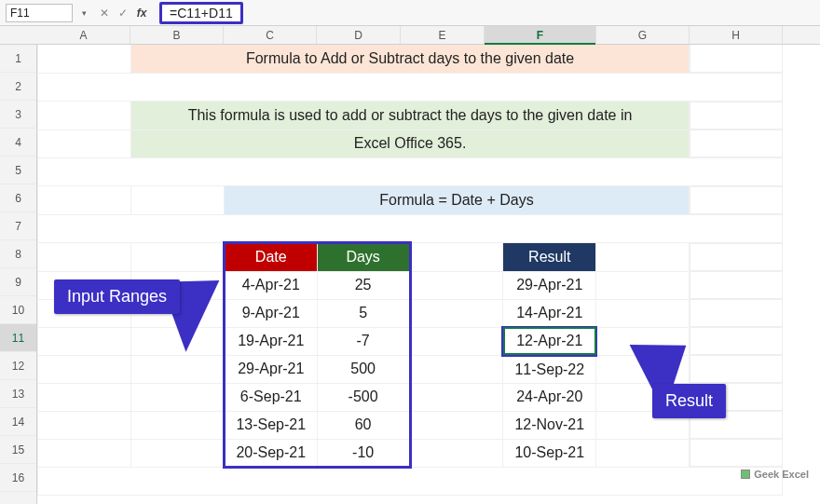 The image size is (820, 504). What do you see at coordinates (363, 285) in the screenshot?
I see `cell-D9: 25` at bounding box center [363, 285].